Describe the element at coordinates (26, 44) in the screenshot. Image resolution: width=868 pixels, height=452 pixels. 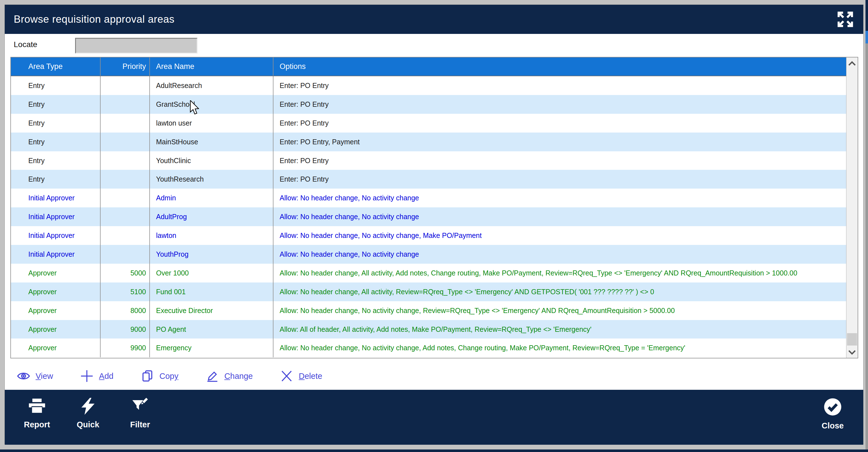
I see `locate-label: Locate` at that location.